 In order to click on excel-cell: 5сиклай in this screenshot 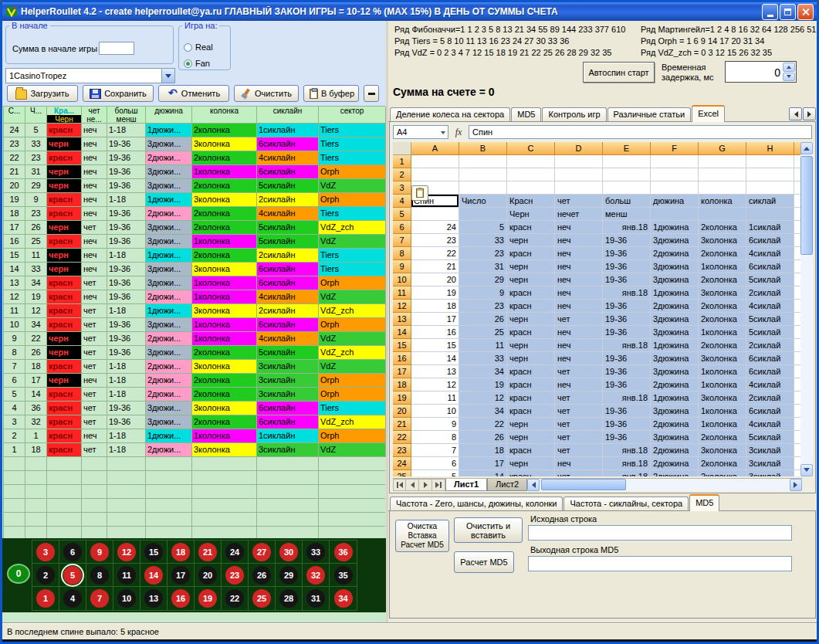, I will do `click(770, 437)`.